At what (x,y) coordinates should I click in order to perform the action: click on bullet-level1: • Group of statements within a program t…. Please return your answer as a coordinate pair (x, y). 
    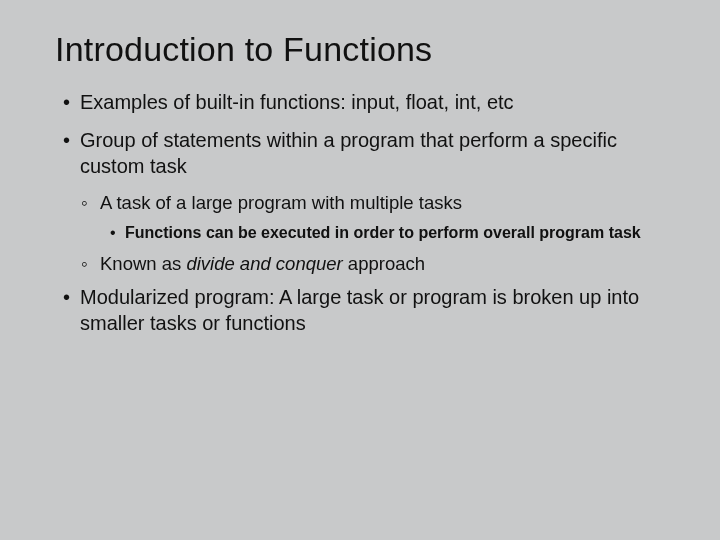
    Looking at the image, I should click on (362, 153).